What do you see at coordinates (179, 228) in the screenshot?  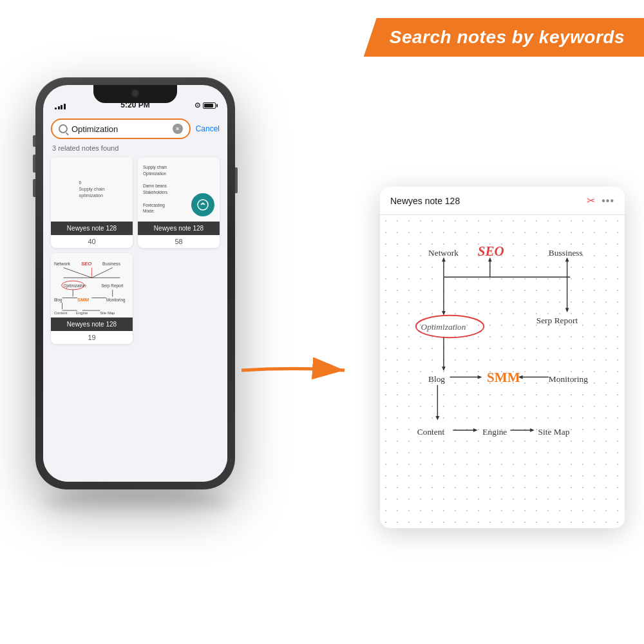 I see `note-label-58: Newyes note 128` at bounding box center [179, 228].